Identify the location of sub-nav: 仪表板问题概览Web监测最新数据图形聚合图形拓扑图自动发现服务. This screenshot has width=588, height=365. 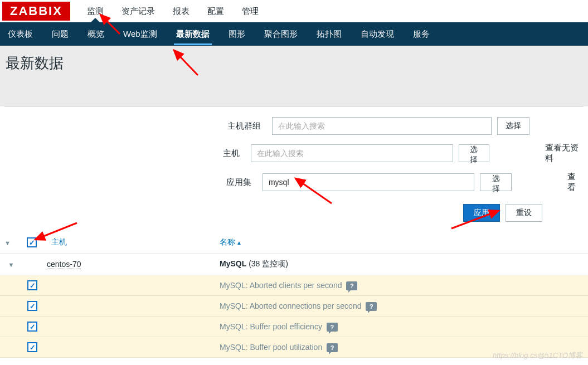
(294, 34).